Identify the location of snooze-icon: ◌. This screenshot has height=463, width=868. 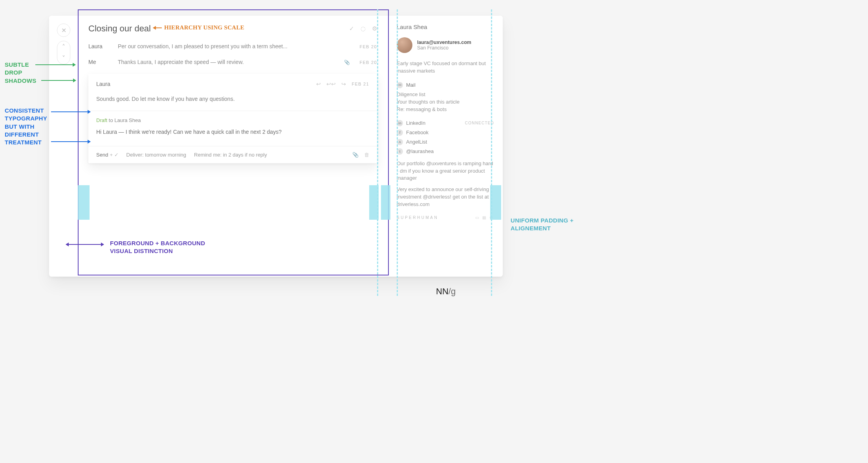
(363, 29).